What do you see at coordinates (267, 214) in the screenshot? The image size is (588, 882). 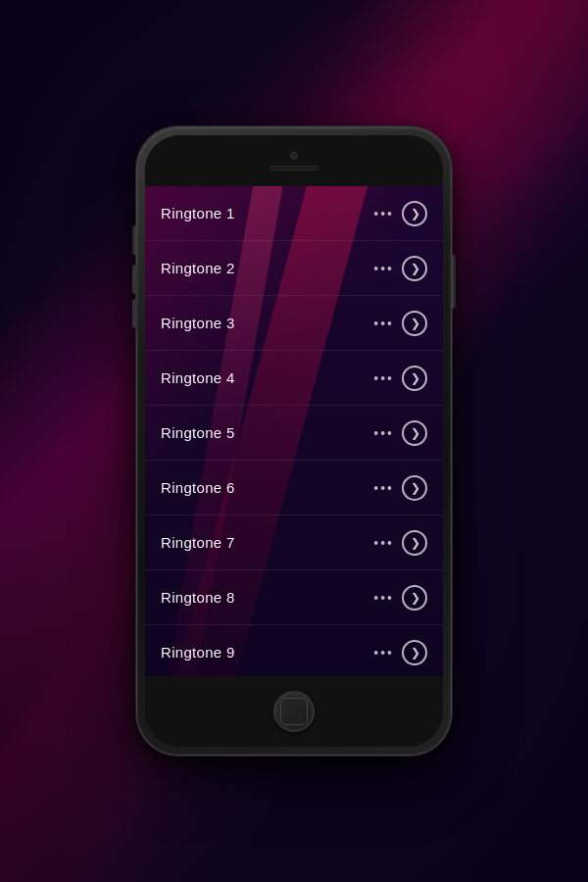 I see `ringtone-label: Ringtone 1` at bounding box center [267, 214].